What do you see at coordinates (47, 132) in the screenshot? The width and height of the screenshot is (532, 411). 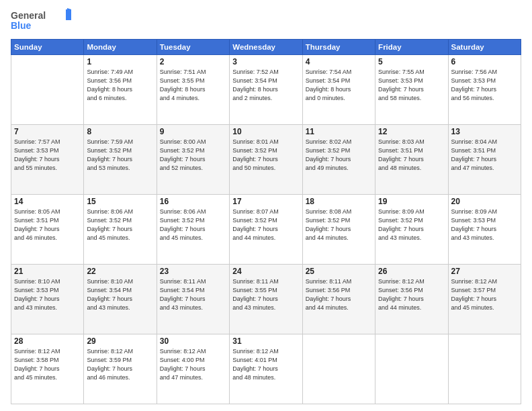 I see `day-number: 7` at bounding box center [47, 132].